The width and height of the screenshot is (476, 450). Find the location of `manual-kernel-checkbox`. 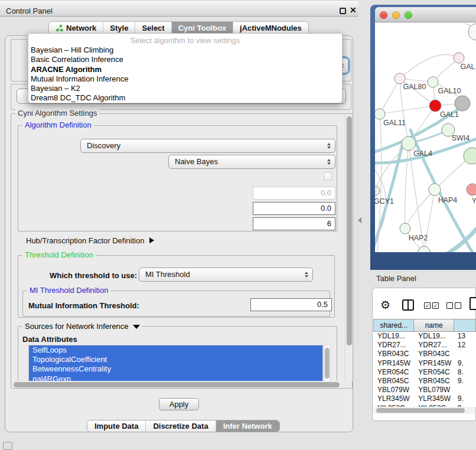

manual-kernel-checkbox is located at coordinates (328, 177).